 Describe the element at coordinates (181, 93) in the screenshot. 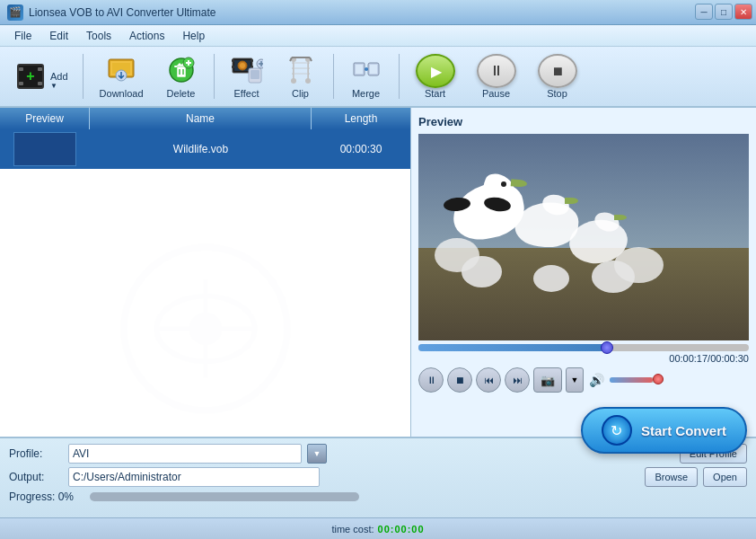

I see `delete-label: Delete` at that location.